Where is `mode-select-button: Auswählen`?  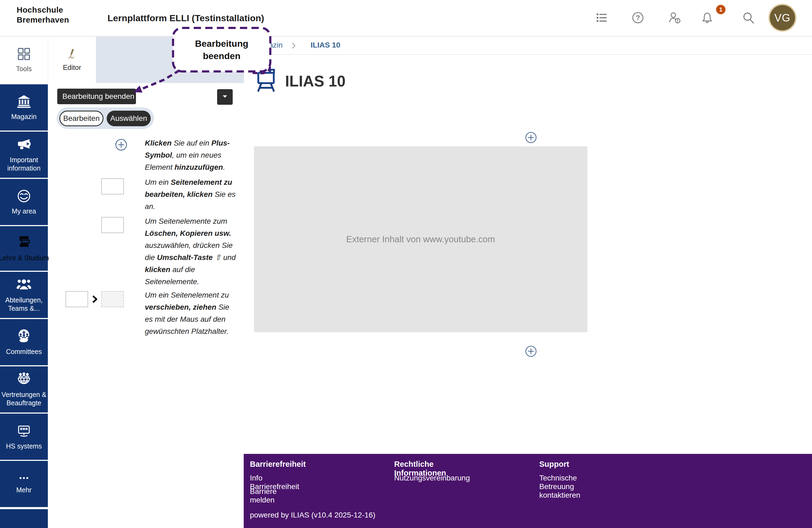 mode-select-button: Auswählen is located at coordinates (129, 118).